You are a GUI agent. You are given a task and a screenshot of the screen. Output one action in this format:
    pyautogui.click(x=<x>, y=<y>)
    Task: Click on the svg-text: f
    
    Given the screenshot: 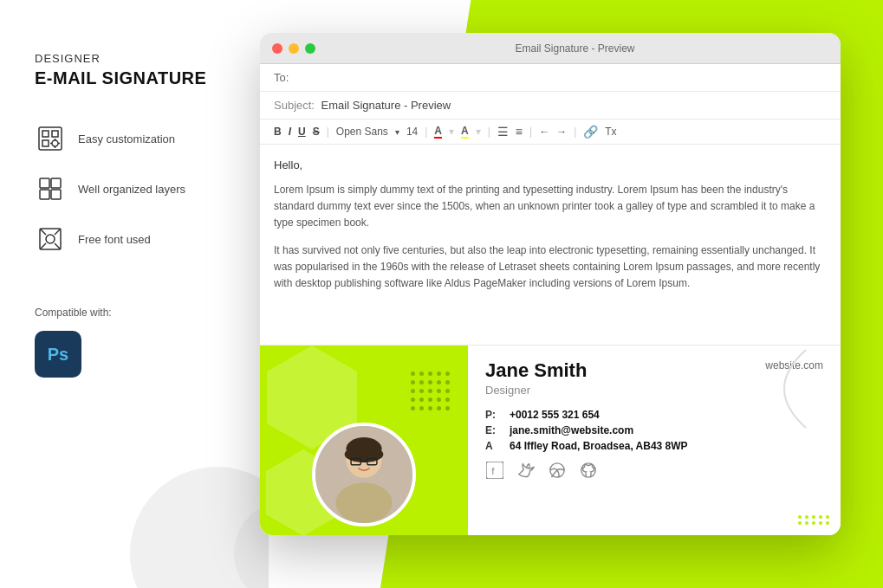 What is the action you would take?
    pyautogui.click(x=493, y=471)
    